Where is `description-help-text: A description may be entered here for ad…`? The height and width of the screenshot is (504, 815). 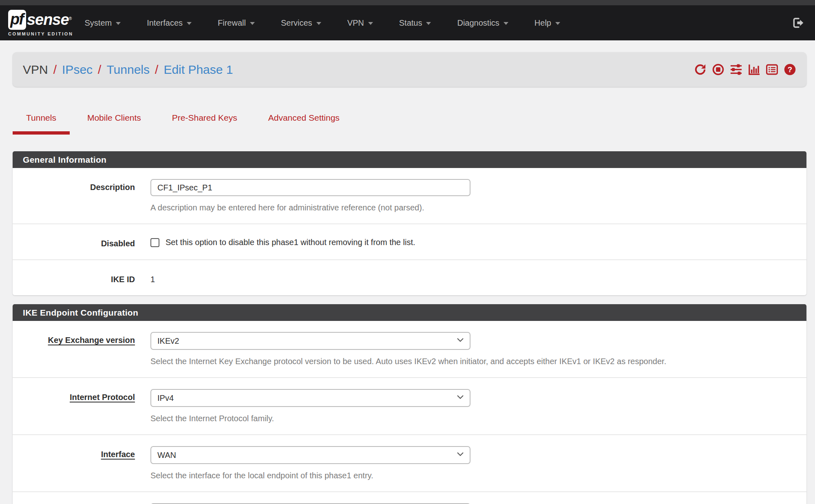 description-help-text: A description may be entered here for ad… is located at coordinates (473, 208).